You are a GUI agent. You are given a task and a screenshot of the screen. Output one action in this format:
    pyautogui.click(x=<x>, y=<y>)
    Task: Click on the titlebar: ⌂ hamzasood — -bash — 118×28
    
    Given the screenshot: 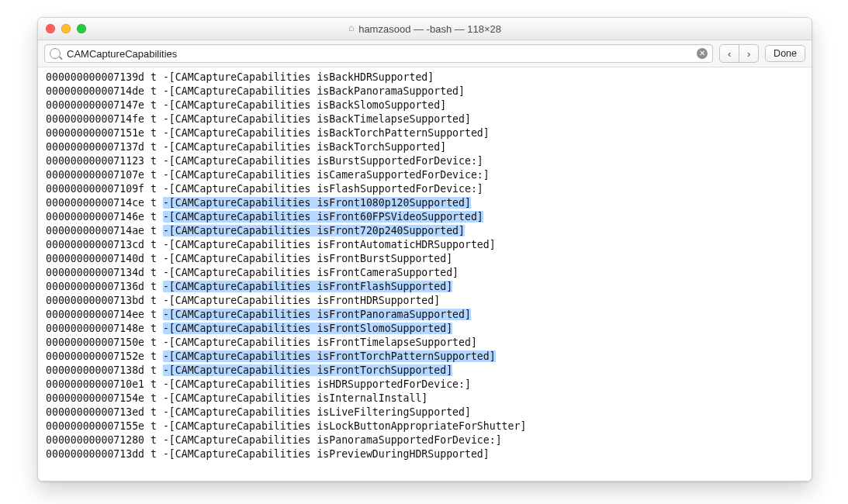 What is the action you would take?
    pyautogui.click(x=425, y=29)
    